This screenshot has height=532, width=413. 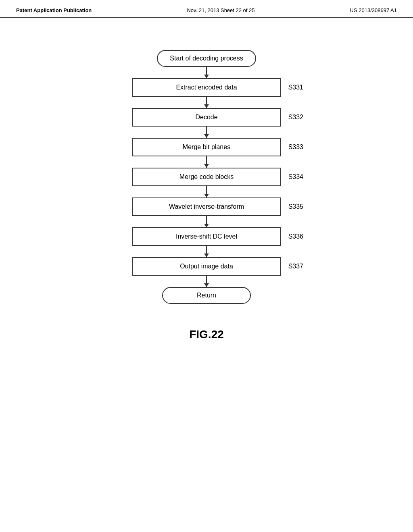 What do you see at coordinates (296, 207) in the screenshot?
I see `step-label-s335: S335` at bounding box center [296, 207].